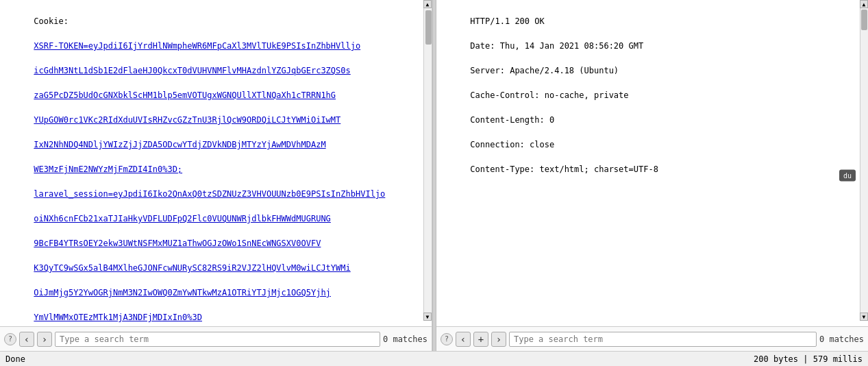  I want to click on status-bar: Done 200 bytes | 579 millis, so click(434, 358).